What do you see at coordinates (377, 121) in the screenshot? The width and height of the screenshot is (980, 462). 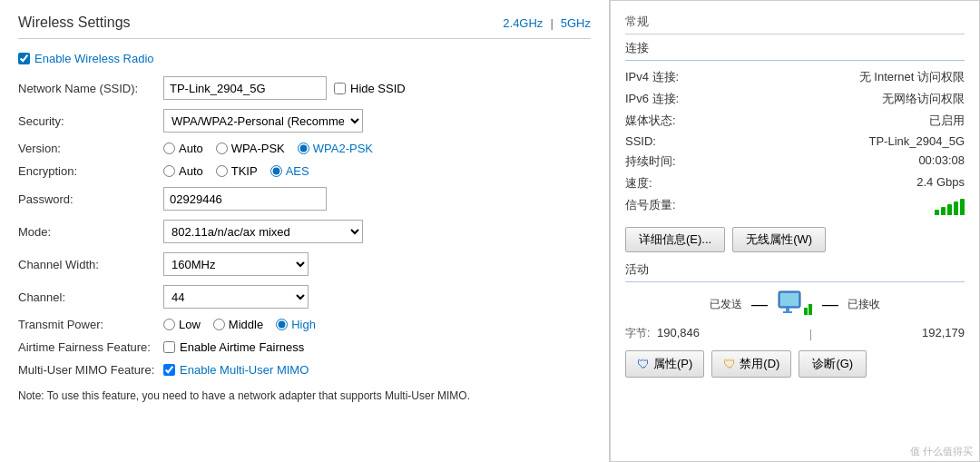 I see `security-value-group: WPA/WPA2-Personal (Recommended)` at bounding box center [377, 121].